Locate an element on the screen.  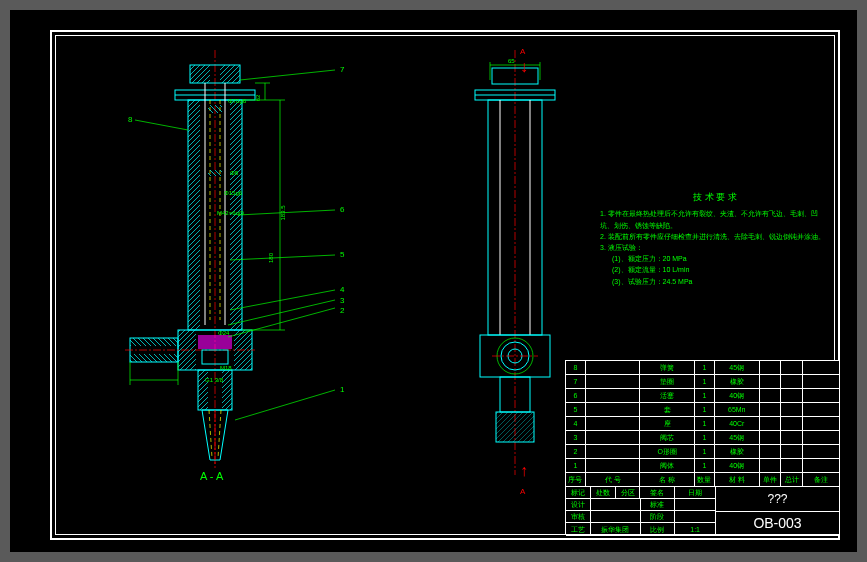
dim-d4: Φ15g6 is located at coordinates (233, 193).